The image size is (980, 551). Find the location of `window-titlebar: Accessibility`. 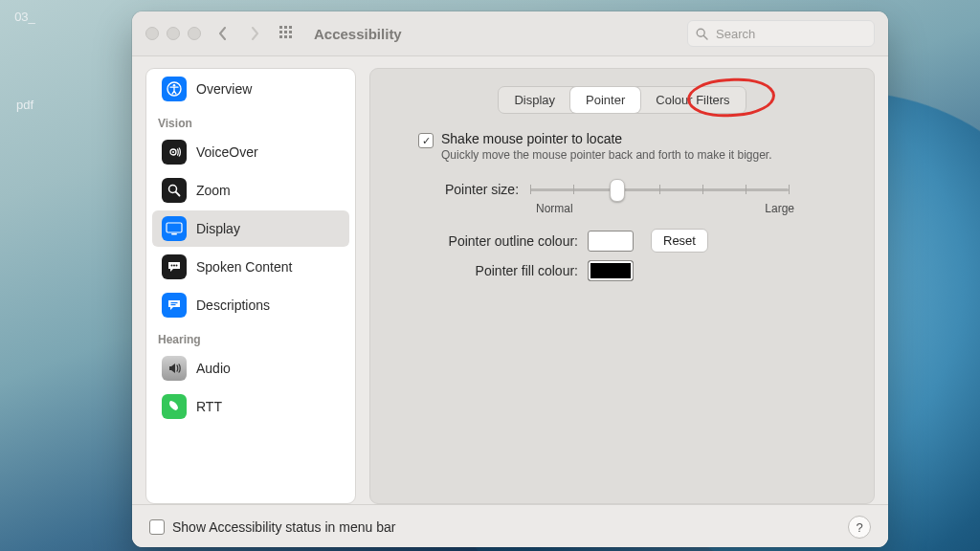

window-titlebar: Accessibility is located at coordinates (510, 34).